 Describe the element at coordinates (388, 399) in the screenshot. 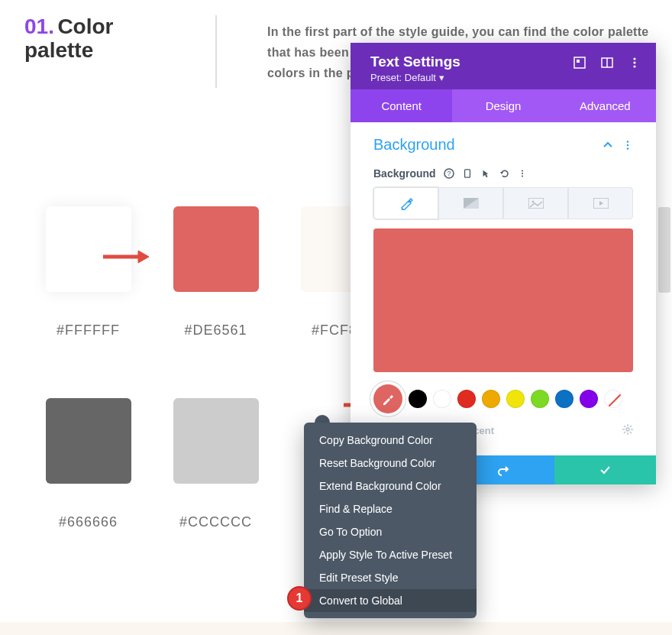

I see `eyedropper-button` at that location.